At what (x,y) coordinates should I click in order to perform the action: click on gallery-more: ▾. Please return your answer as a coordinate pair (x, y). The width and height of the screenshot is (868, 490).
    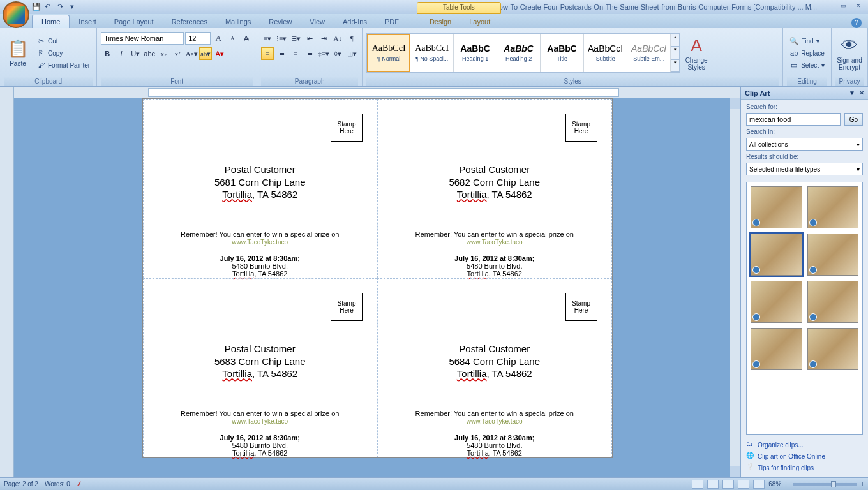
    Looking at the image, I should click on (675, 66).